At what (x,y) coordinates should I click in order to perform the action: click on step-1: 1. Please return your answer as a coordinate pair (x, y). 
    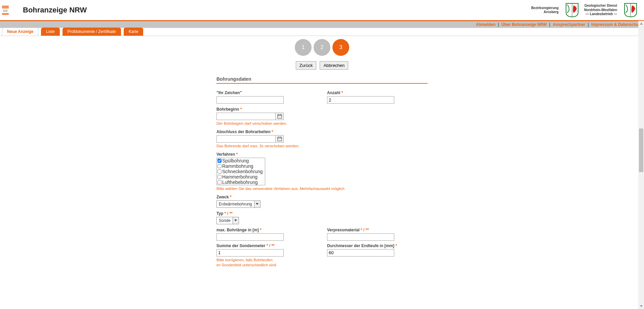
    Looking at the image, I should click on (303, 47).